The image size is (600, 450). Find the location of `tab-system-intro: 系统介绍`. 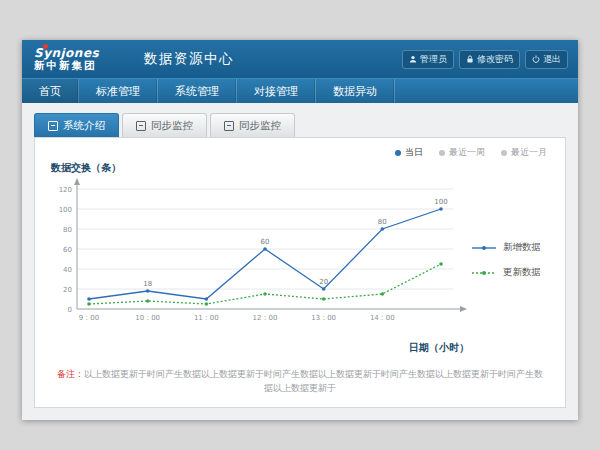

tab-system-intro: 系统介绍 is located at coordinates (76, 125).